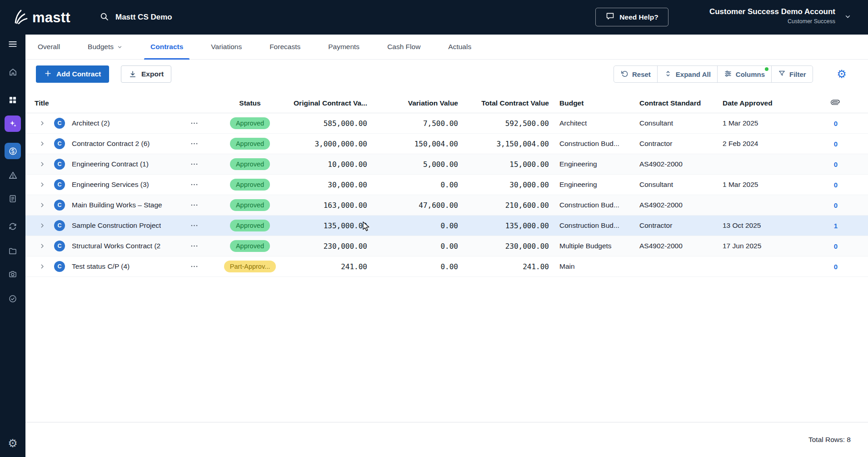 The width and height of the screenshot is (868, 457). What do you see at coordinates (323, 246) in the screenshot?
I see `cell-original-value: 230,000.00` at bounding box center [323, 246].